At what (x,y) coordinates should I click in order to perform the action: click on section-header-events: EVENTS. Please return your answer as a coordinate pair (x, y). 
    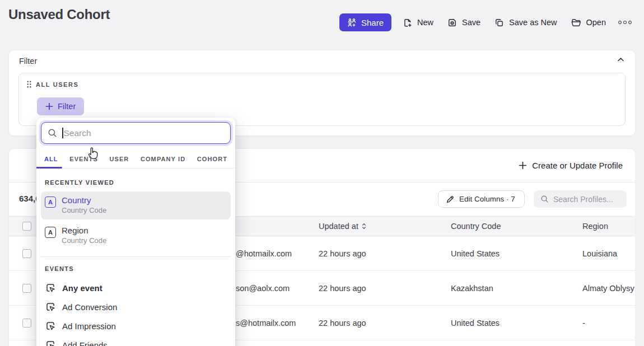
    Looking at the image, I should click on (59, 269).